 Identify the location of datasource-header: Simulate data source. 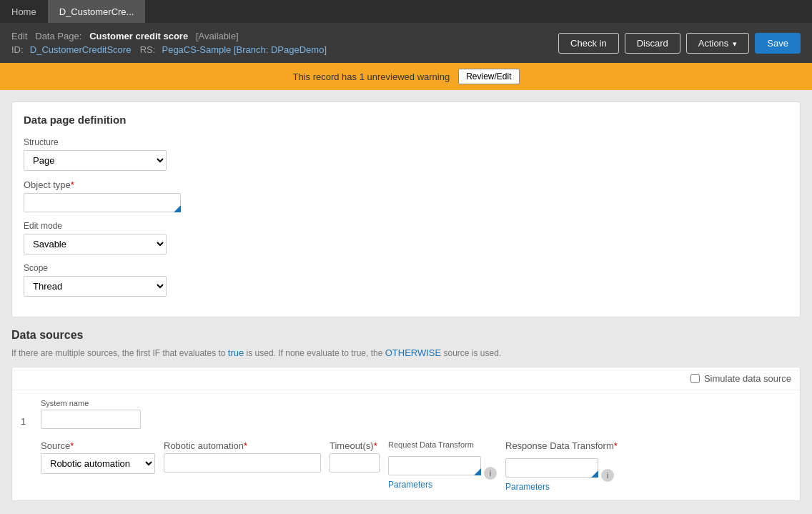
(406, 379).